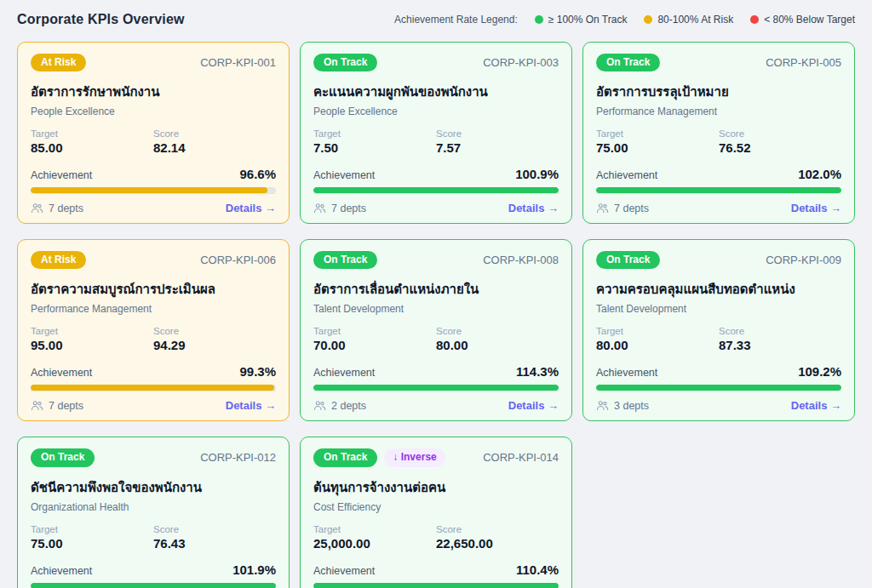 The image size is (872, 588). What do you see at coordinates (537, 371) in the screenshot?
I see `achievement-value: 114.3%` at bounding box center [537, 371].